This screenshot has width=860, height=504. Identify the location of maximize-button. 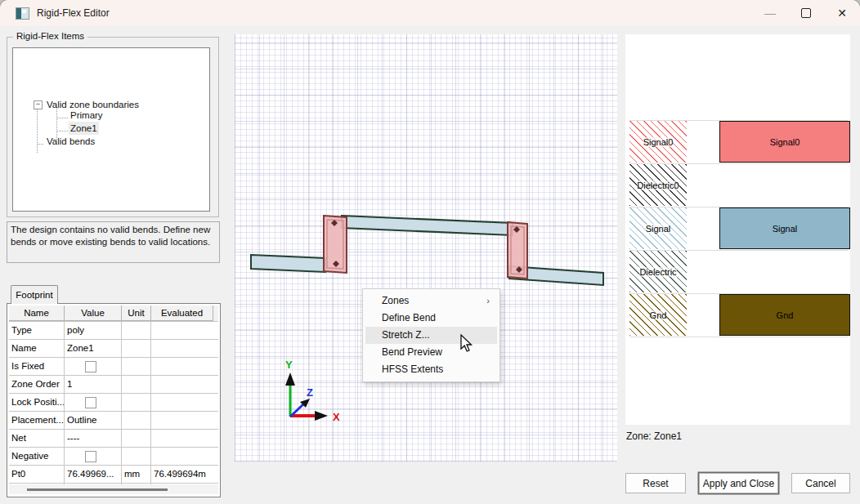
(806, 13).